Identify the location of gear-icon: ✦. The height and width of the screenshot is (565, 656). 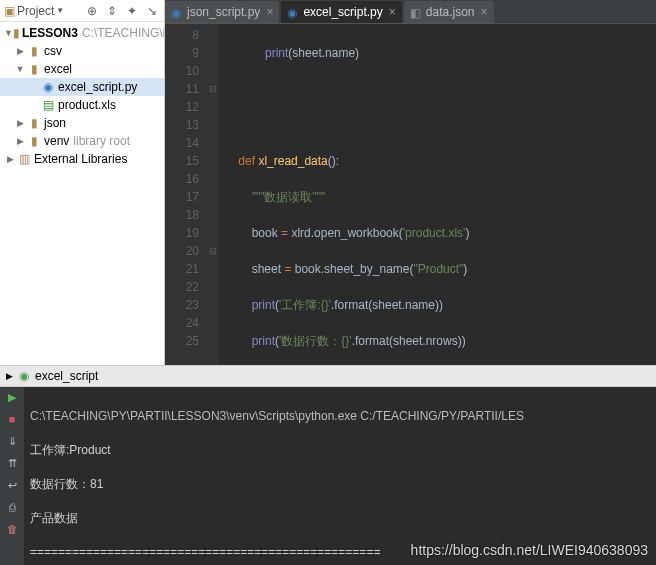
(132, 11).